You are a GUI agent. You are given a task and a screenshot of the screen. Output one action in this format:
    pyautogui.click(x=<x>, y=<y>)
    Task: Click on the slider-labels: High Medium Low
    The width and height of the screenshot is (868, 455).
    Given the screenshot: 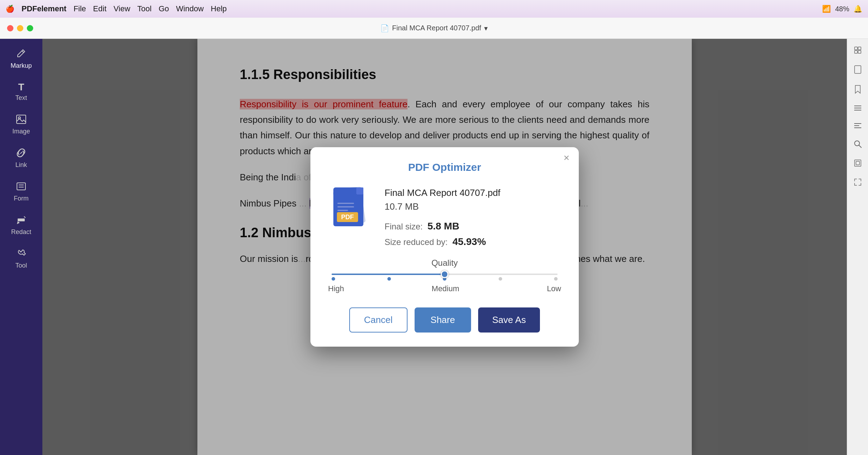 What is the action you would take?
    pyautogui.click(x=445, y=289)
    